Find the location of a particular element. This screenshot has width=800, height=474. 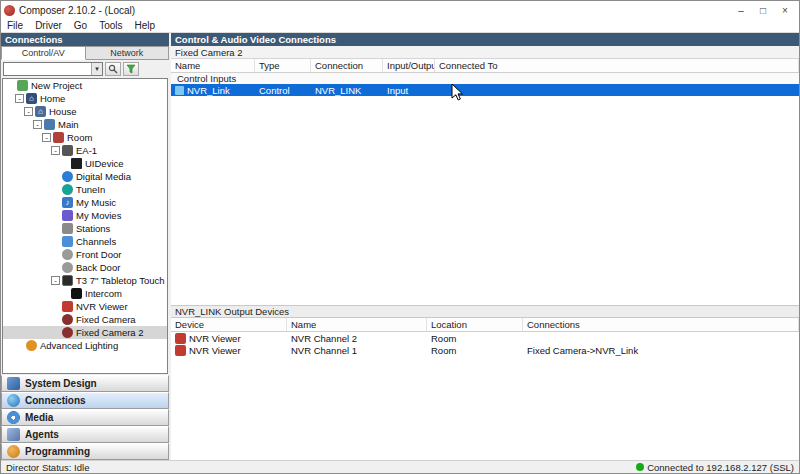

connection-status: Connected to 192.168.2.127 (SSL) is located at coordinates (715, 468).